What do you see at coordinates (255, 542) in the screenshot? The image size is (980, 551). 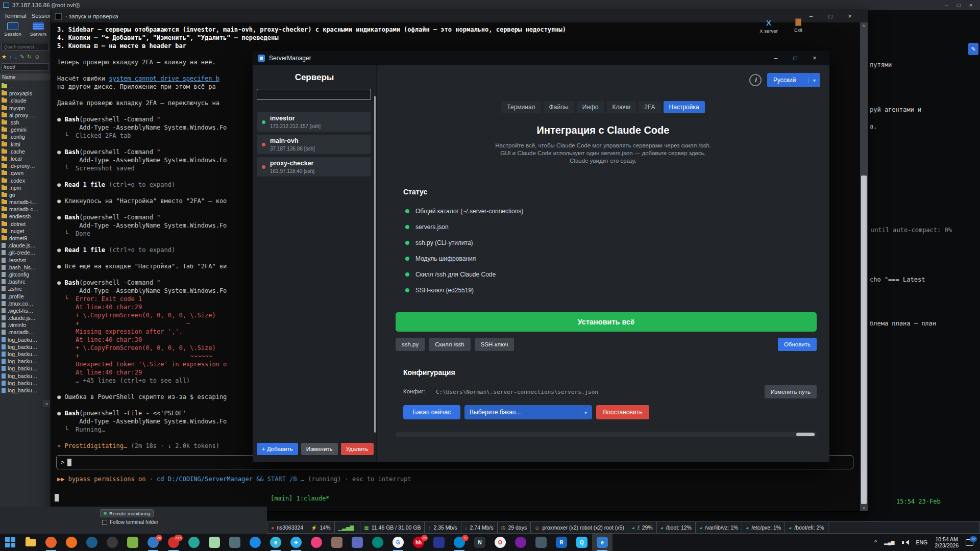 I see `taskbar-icon-app-blue2` at bounding box center [255, 542].